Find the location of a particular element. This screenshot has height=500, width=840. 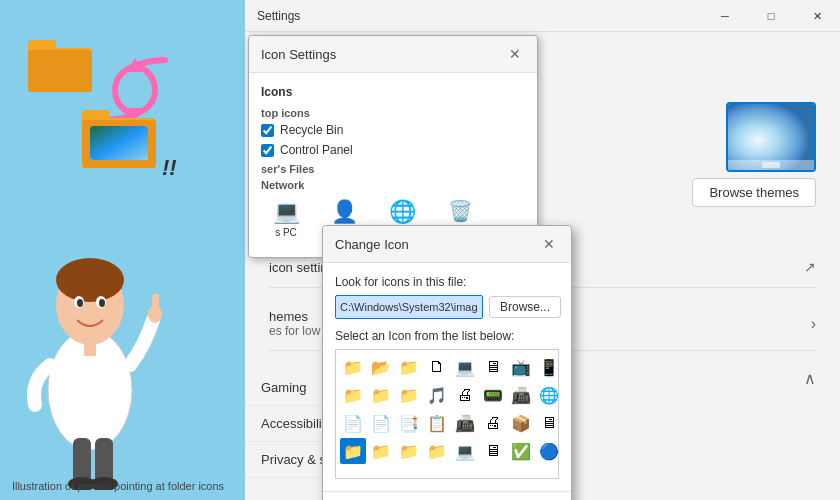

desktop-icon-pc: 💻 s PC is located at coordinates (286, 222).